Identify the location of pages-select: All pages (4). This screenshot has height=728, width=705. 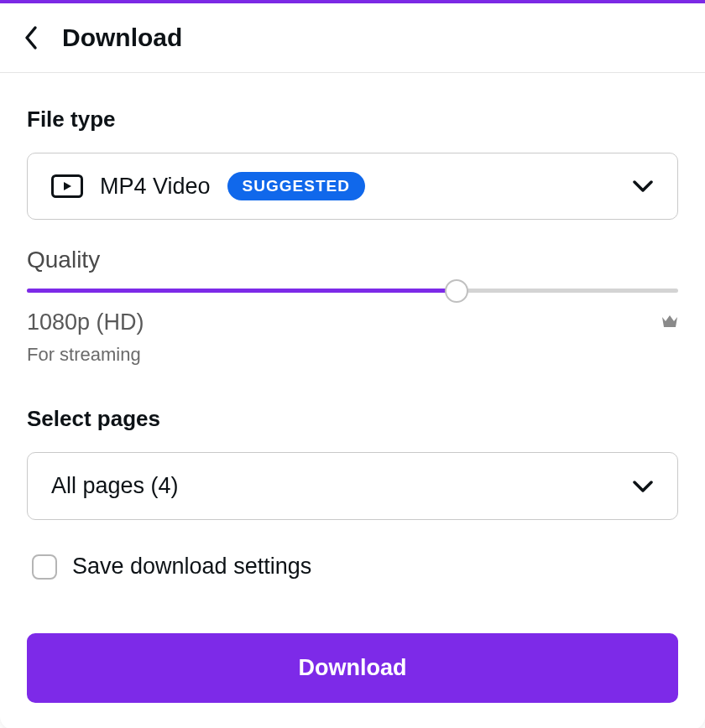
(352, 486).